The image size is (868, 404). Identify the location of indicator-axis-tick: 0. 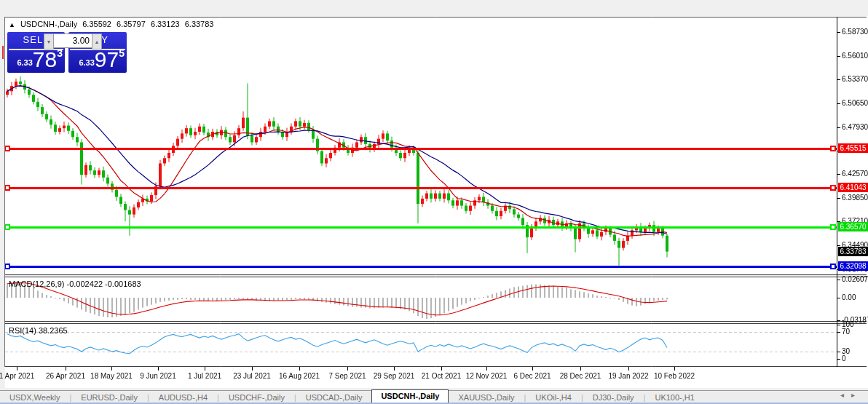
(844, 358).